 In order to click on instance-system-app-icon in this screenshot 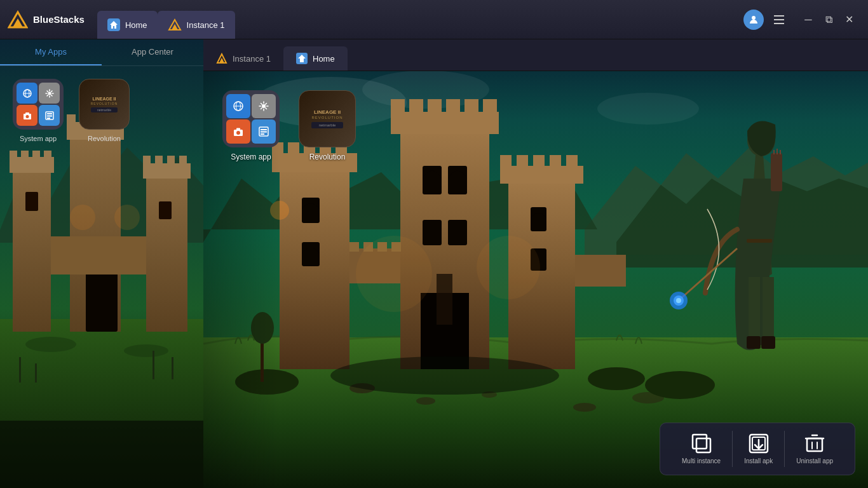, I will do `click(251, 119)`.